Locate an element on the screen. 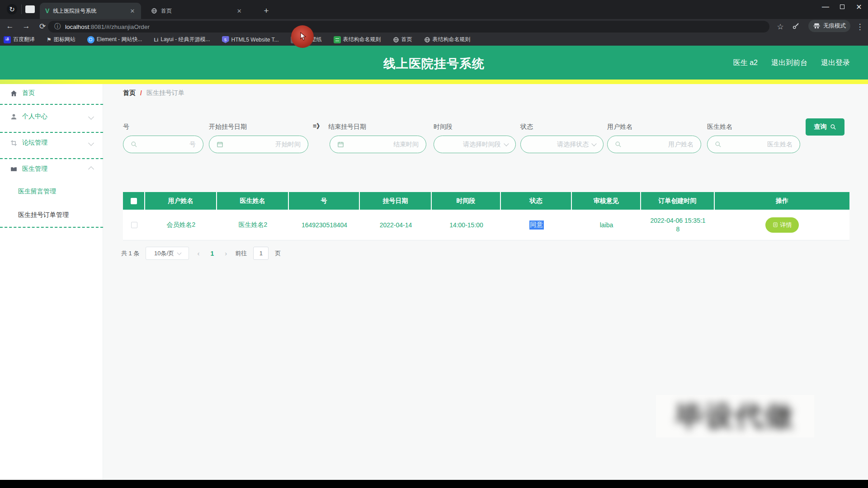 Image resolution: width=868 pixels, height=488 pixels. status-select: 请选择状态 is located at coordinates (562, 145).